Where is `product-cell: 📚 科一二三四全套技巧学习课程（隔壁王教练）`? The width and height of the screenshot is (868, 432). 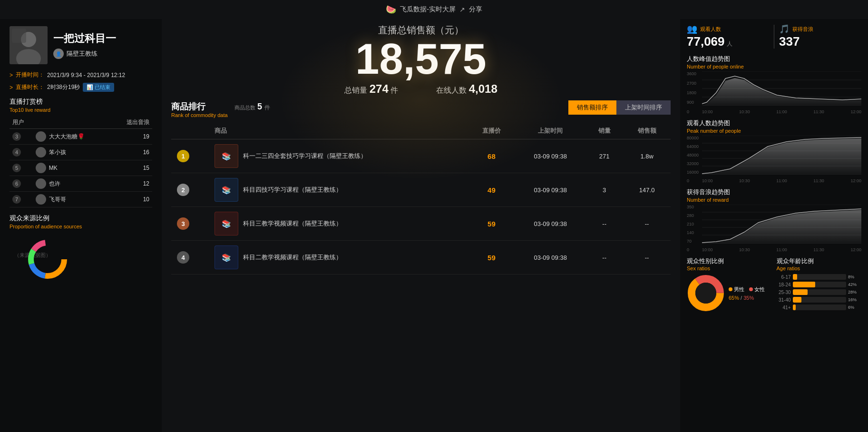
product-cell: 📚 科一二三四全套技巧学习课程（隔壁王教练） is located at coordinates (338, 156).